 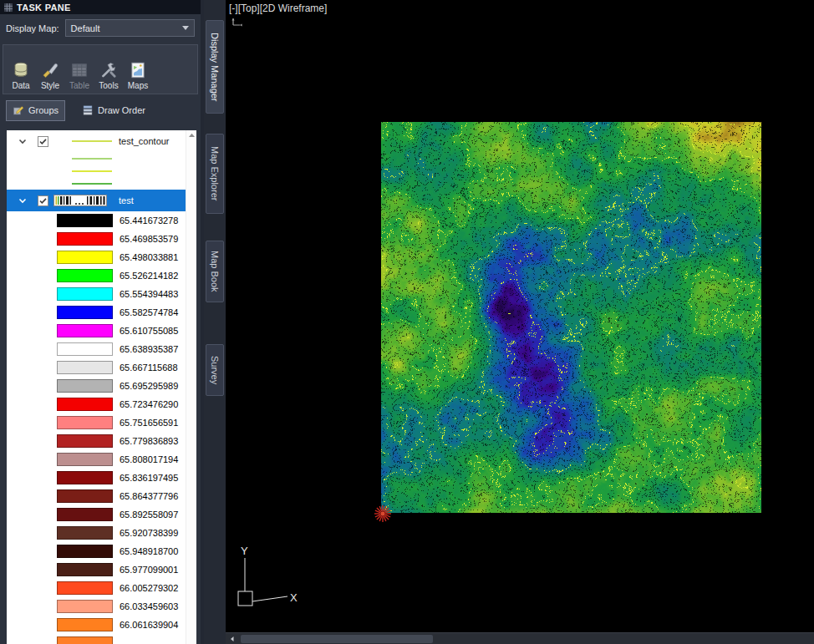 What do you see at coordinates (114, 110) in the screenshot?
I see `view-button-draw-order: Draw Order` at bounding box center [114, 110].